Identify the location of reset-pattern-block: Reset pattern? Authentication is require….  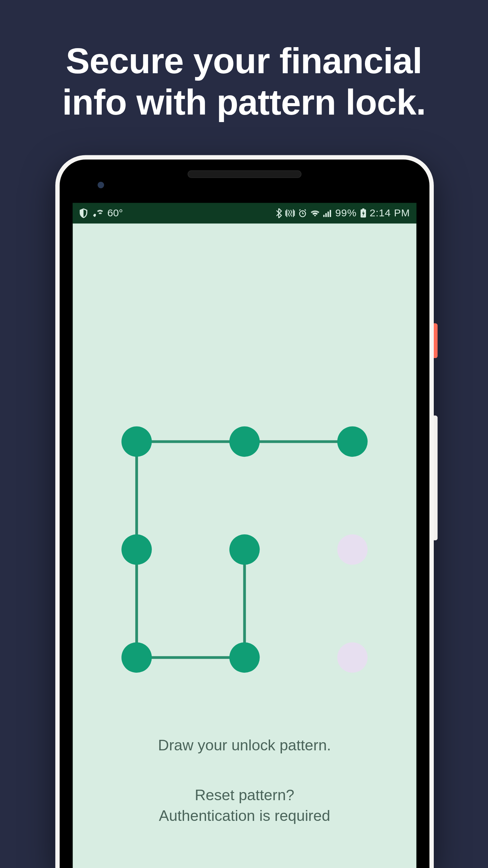
(244, 806).